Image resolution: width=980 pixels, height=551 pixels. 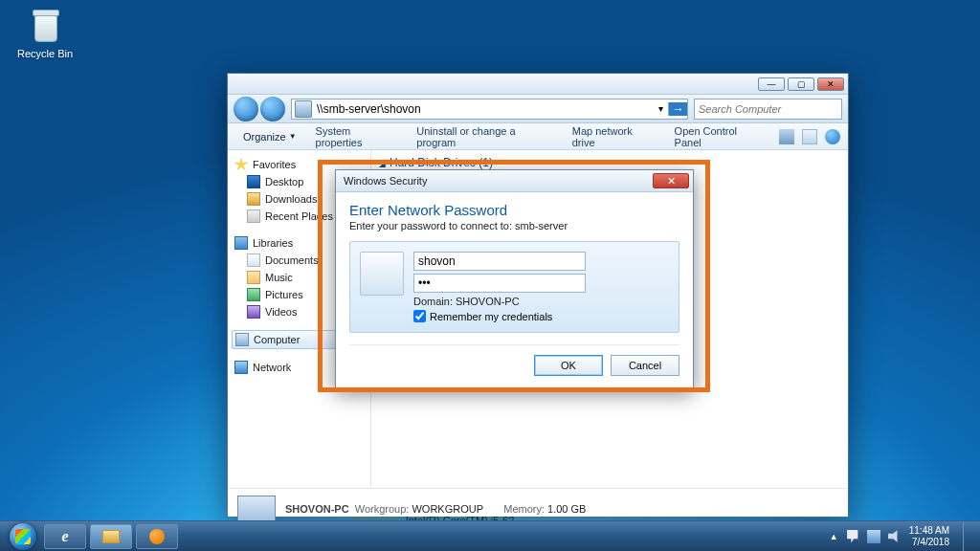 What do you see at coordinates (614, 137) in the screenshot?
I see `map-drive-button: Map network drive` at bounding box center [614, 137].